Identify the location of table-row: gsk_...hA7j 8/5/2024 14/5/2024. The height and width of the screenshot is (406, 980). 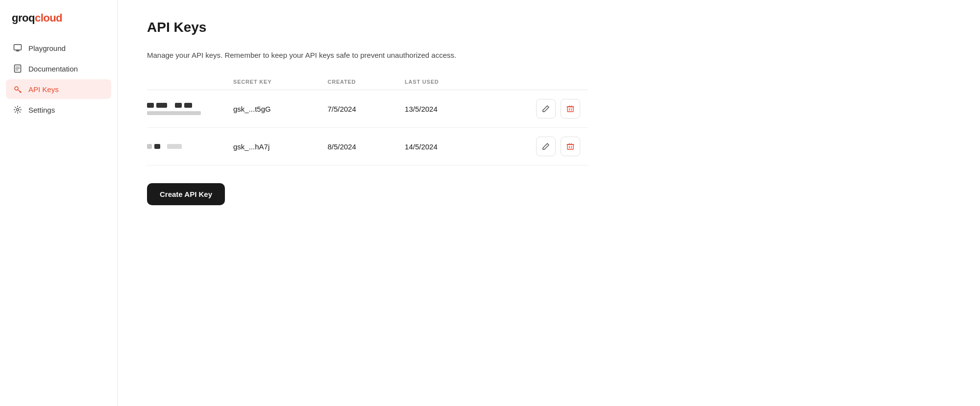
(368, 147).